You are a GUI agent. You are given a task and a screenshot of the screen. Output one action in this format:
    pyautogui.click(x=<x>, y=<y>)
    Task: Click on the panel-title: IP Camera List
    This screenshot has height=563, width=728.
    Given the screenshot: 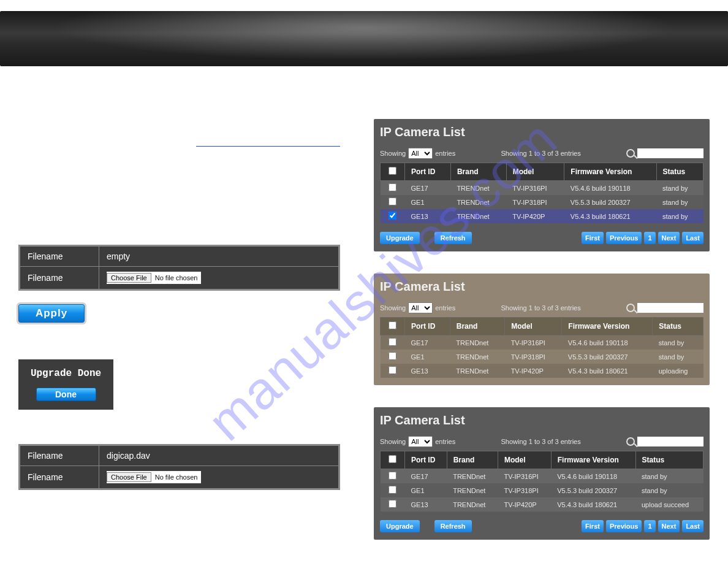 What is the action you would take?
    pyautogui.click(x=542, y=421)
    